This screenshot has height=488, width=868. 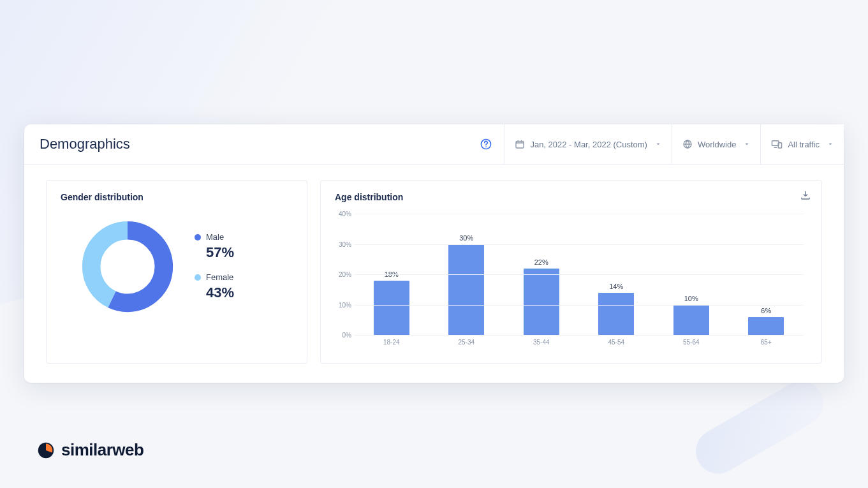 What do you see at coordinates (716, 144) in the screenshot?
I see `region-selector: Worldwide` at bounding box center [716, 144].